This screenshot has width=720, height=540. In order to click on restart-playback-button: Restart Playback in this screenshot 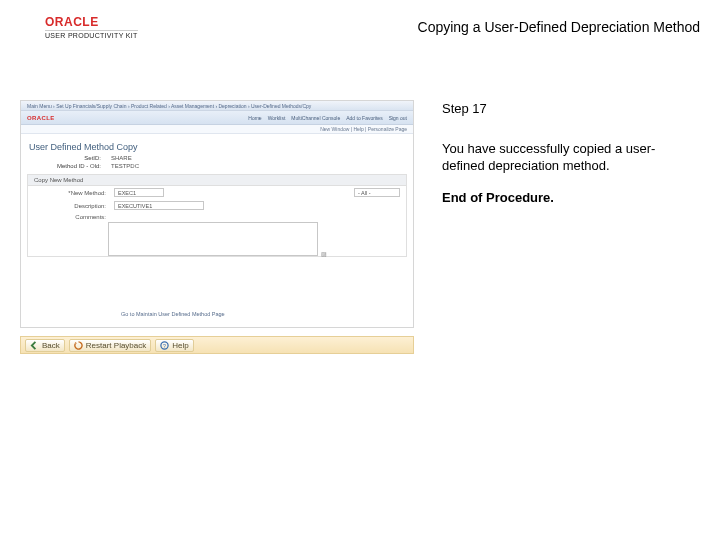, I will do `click(110, 346)`.